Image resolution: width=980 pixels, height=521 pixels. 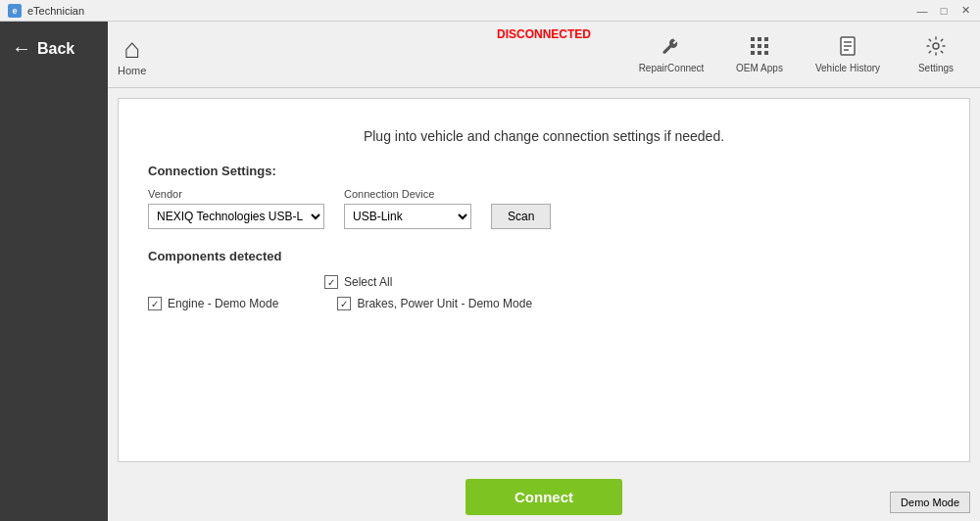 What do you see at coordinates (131, 71) in the screenshot?
I see `home-label: Home` at bounding box center [131, 71].